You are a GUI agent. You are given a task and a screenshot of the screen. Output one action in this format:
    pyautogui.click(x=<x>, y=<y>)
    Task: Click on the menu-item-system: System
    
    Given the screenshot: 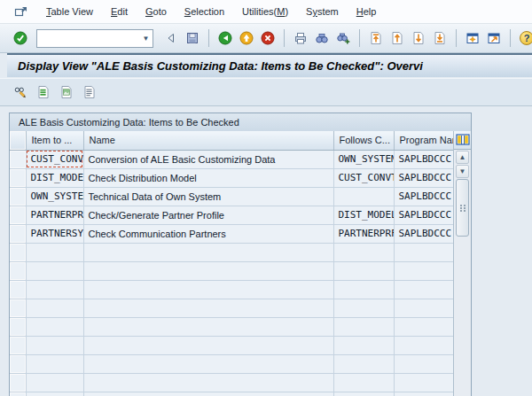 What is the action you would take?
    pyautogui.click(x=323, y=12)
    